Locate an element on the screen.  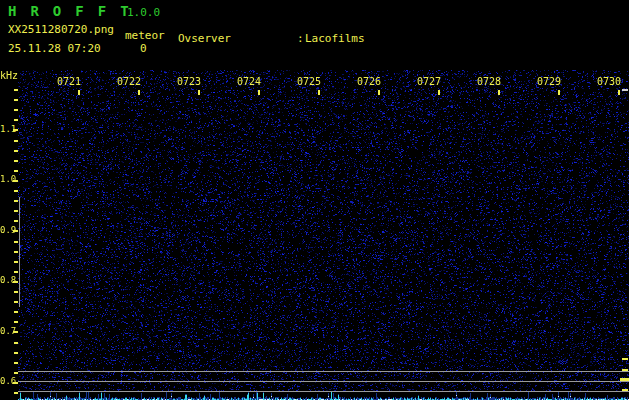
info-value: Lacofilms is located at coordinates (335, 38).